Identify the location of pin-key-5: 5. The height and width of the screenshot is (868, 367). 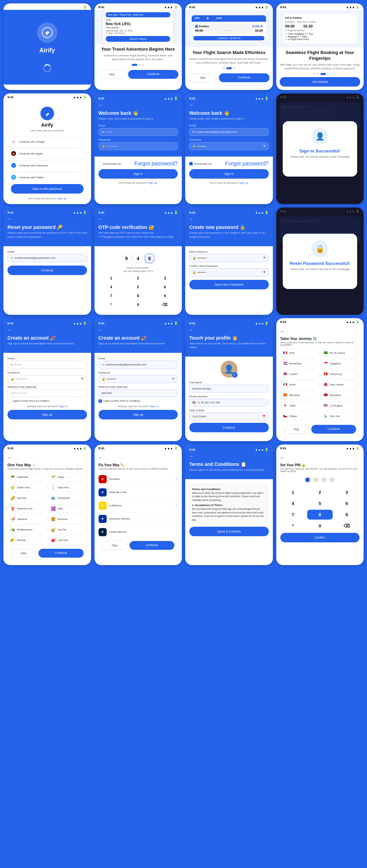
(320, 503).